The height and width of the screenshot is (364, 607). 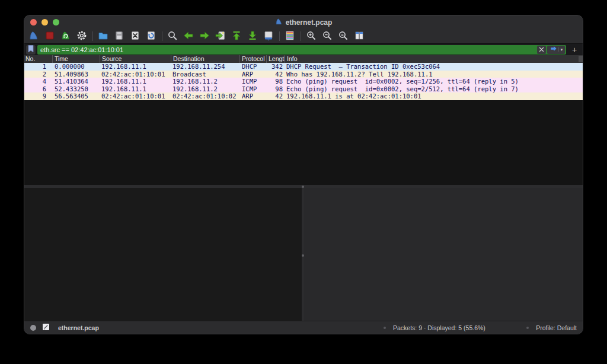 I want to click on stop-square-icon, so click(x=50, y=37).